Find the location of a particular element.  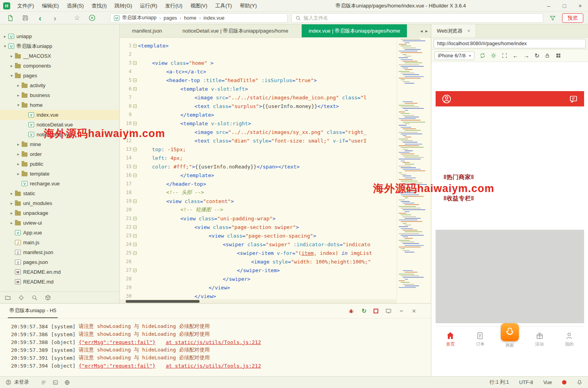

tree-item-components: ▸components is located at coordinates (60, 66).